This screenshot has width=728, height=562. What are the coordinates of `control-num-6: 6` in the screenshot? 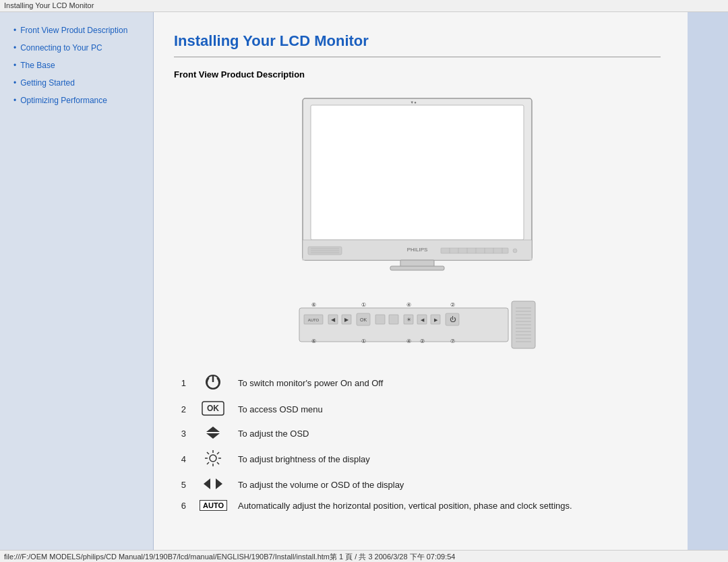 It's located at (184, 505).